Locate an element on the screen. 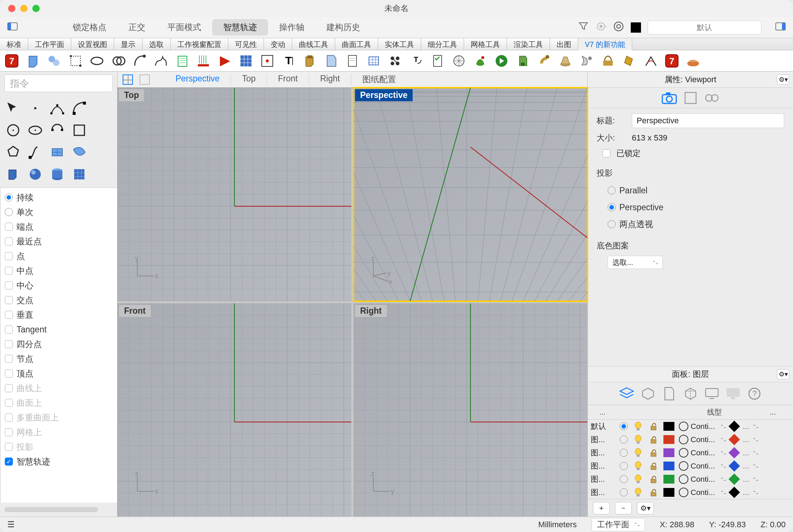 The height and width of the screenshot is (532, 793). viewport-title-input: Perspective is located at coordinates (708, 121).